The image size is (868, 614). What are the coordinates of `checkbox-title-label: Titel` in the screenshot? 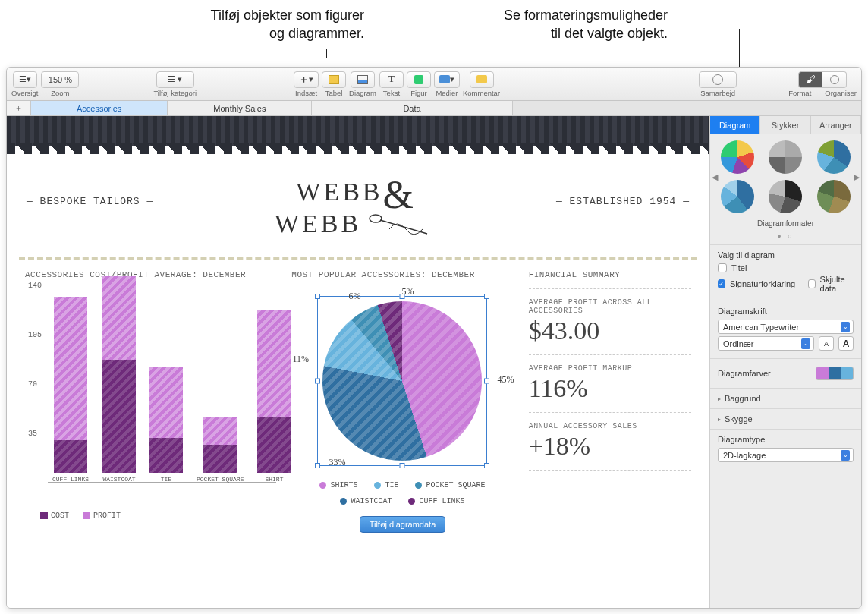 It's located at (739, 268).